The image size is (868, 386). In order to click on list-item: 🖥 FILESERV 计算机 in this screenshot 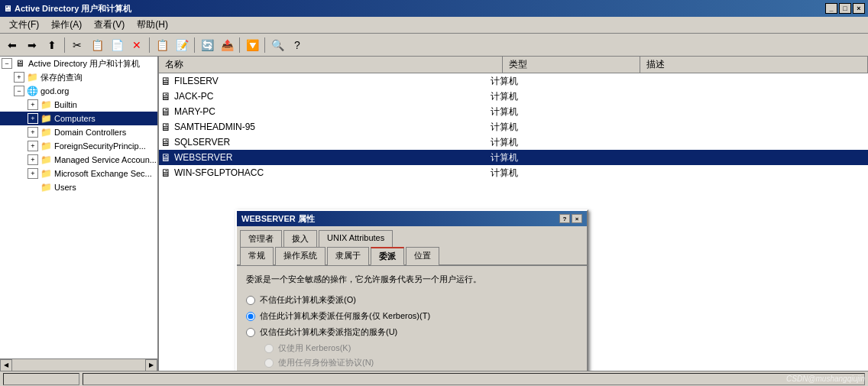, I will do `click(513, 81)`.